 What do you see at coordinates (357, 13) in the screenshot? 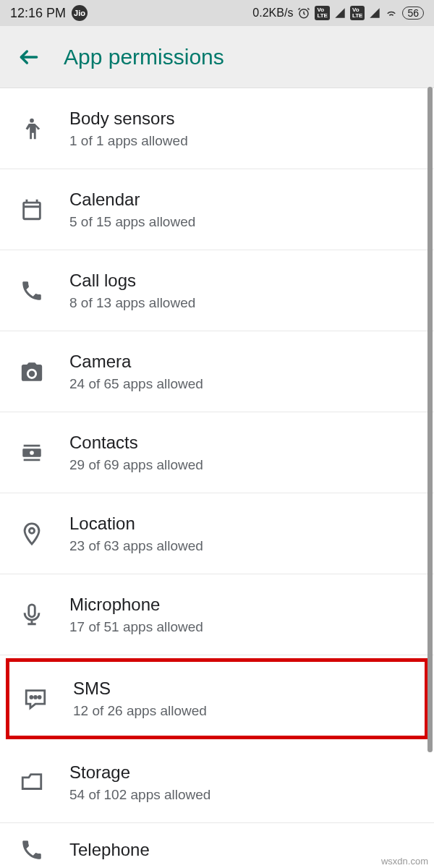
I see `volte-badge-2: VoLTE` at bounding box center [357, 13].